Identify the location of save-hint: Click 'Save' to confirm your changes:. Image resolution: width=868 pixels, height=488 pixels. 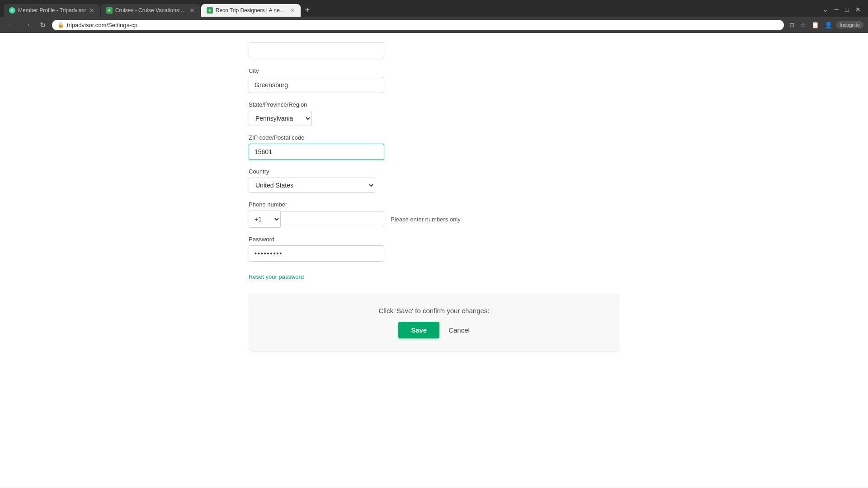
(434, 311).